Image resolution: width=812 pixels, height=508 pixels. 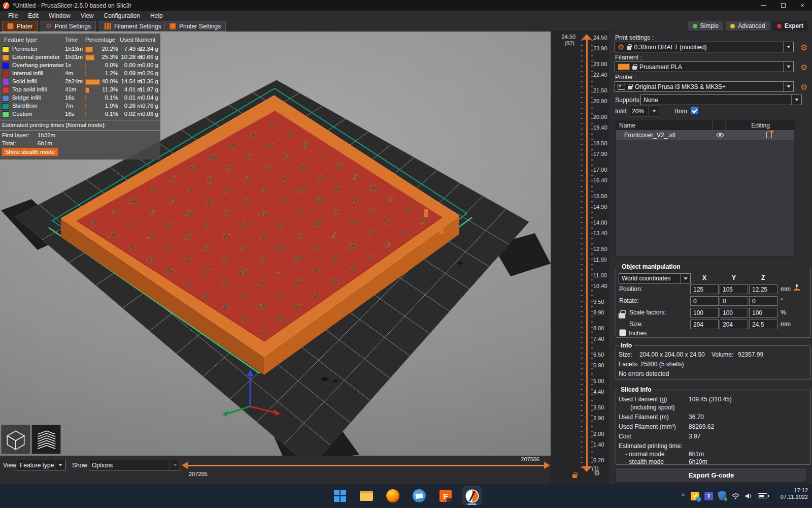 I want to click on firefox-button, so click(x=393, y=496).